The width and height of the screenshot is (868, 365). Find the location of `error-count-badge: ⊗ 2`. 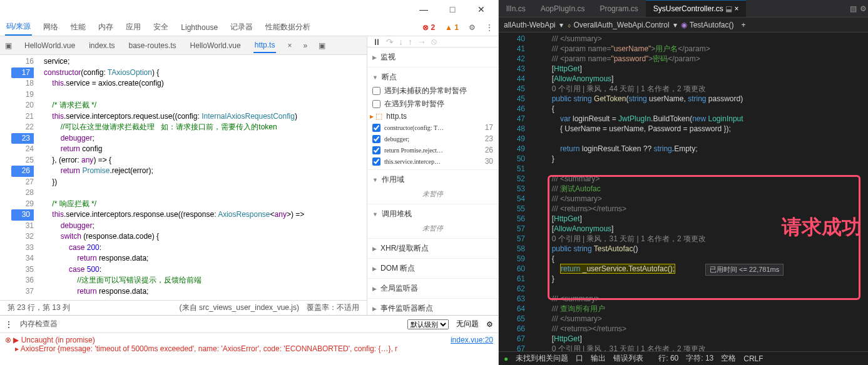

error-count-badge: ⊗ 2 is located at coordinates (429, 28).